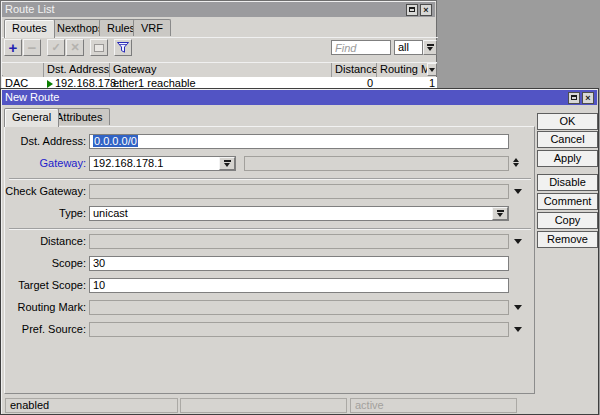  Describe the element at coordinates (500, 214) in the screenshot. I see `type-dropdown-button` at that location.